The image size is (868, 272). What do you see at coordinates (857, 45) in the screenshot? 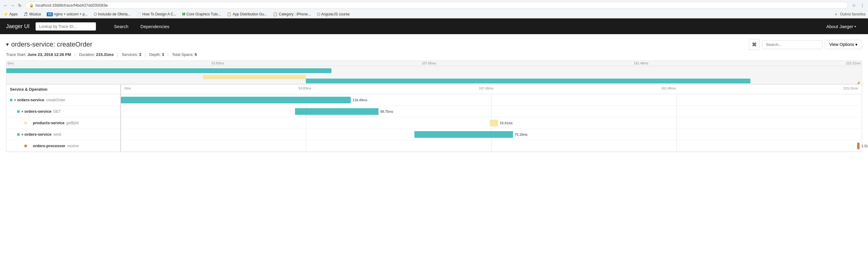
I see `view-options-chevron: ▾` at bounding box center [857, 45].